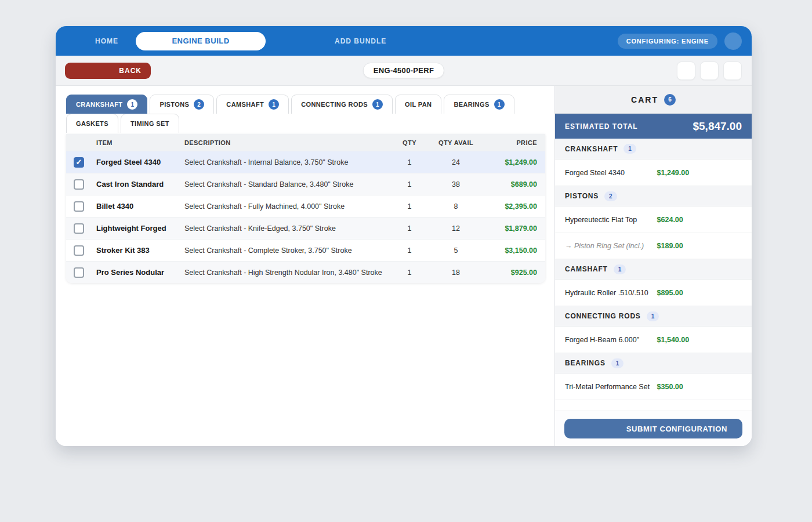 The image size is (812, 522). Describe the element at coordinates (515, 184) in the screenshot. I see `item-price: $689.00` at that location.